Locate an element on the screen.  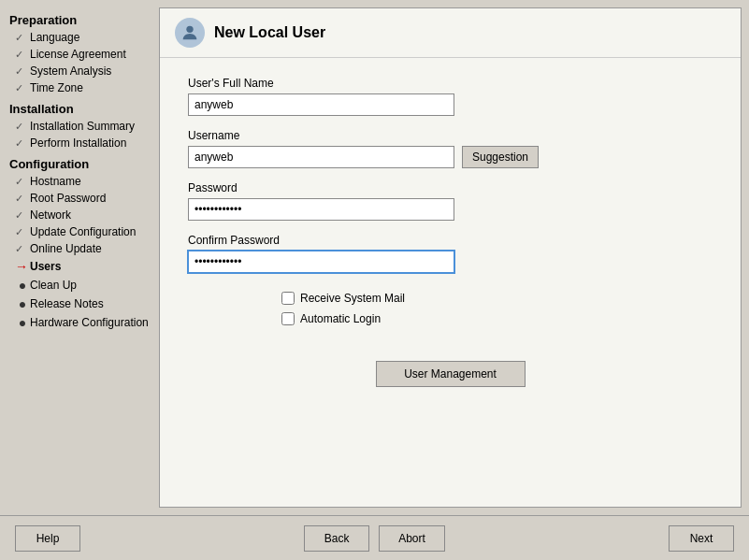
bottom-center-buttons: Back Abort is located at coordinates (374, 538).